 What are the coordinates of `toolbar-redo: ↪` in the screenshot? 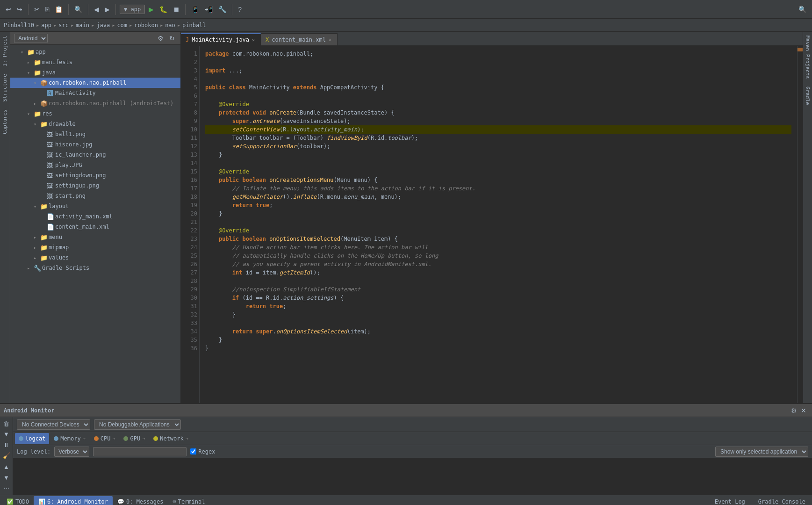 It's located at (20, 9).